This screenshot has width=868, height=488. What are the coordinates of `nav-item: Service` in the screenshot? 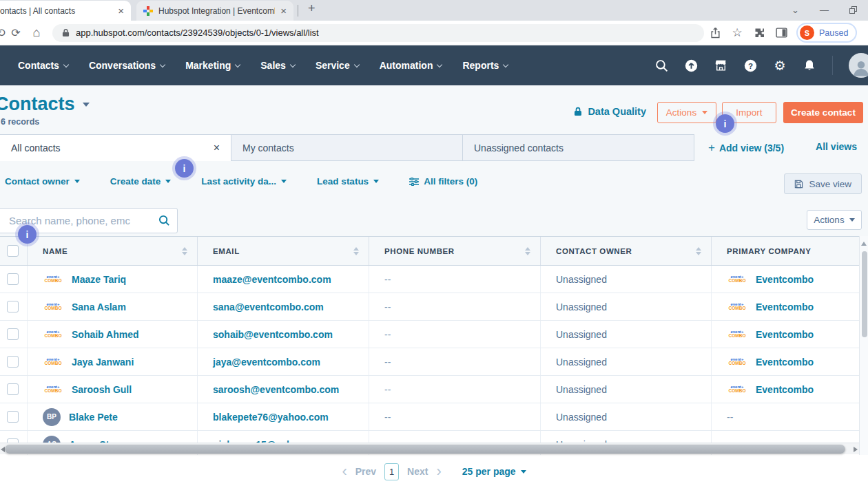 It's located at (338, 65).